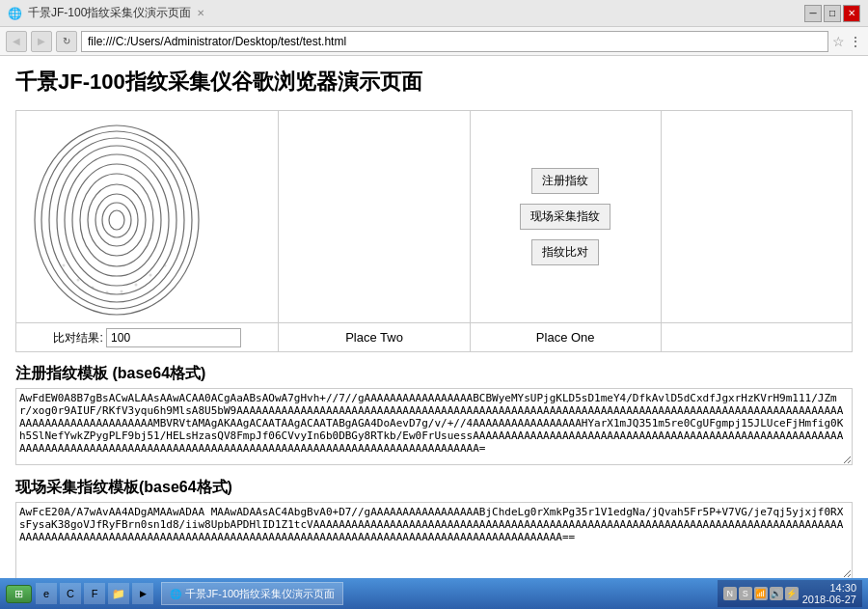 Image resolution: width=868 pixels, height=609 pixels. What do you see at coordinates (455, 42) in the screenshot?
I see `url-input` at bounding box center [455, 42].